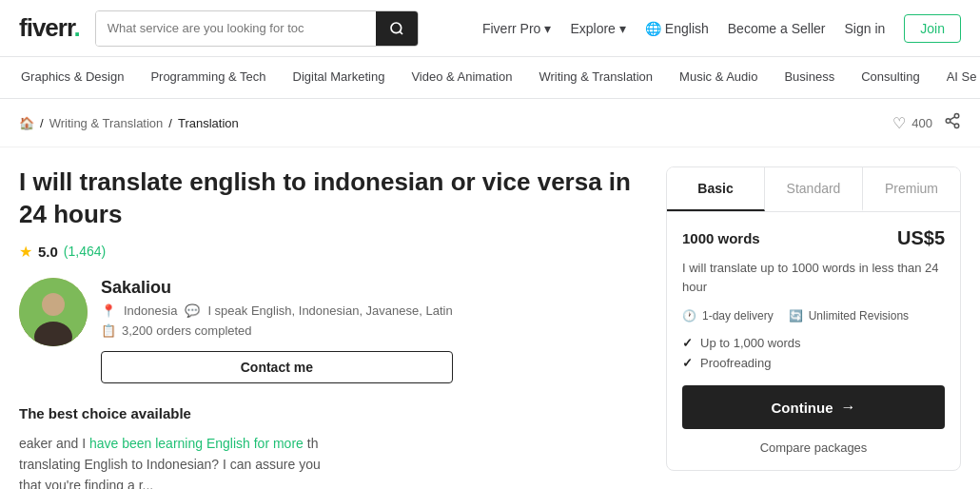 Image resolution: width=980 pixels, height=489 pixels. Describe the element at coordinates (27, 124) in the screenshot. I see `home-icon: 🏠` at that location.